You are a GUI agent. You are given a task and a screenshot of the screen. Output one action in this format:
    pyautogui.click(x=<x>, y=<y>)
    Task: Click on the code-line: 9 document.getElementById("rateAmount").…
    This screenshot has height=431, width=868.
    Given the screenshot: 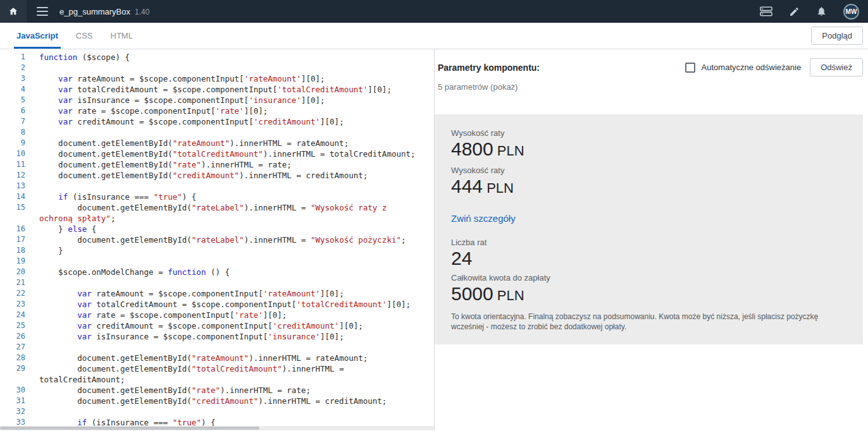 What is the action you would take?
    pyautogui.click(x=217, y=143)
    